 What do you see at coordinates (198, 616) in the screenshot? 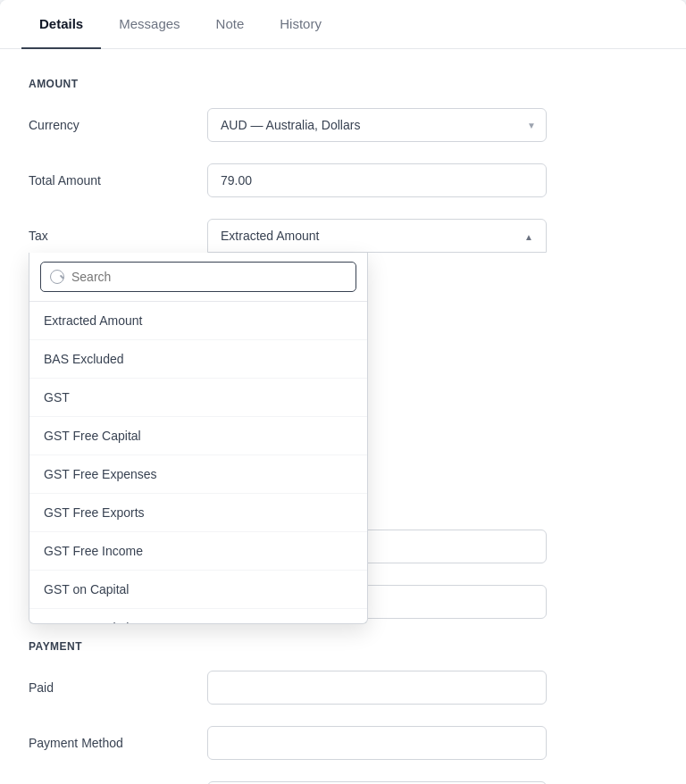
I see `dropdown-item: GST on Capital Imports` at bounding box center [198, 616].